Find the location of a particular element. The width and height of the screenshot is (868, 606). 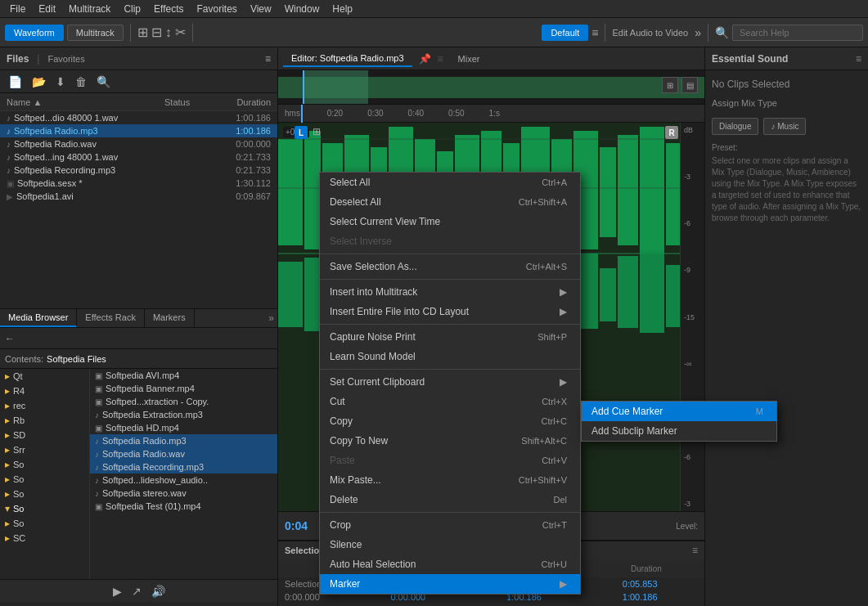

effects-rack-tab: Effects Rack is located at coordinates (111, 318).